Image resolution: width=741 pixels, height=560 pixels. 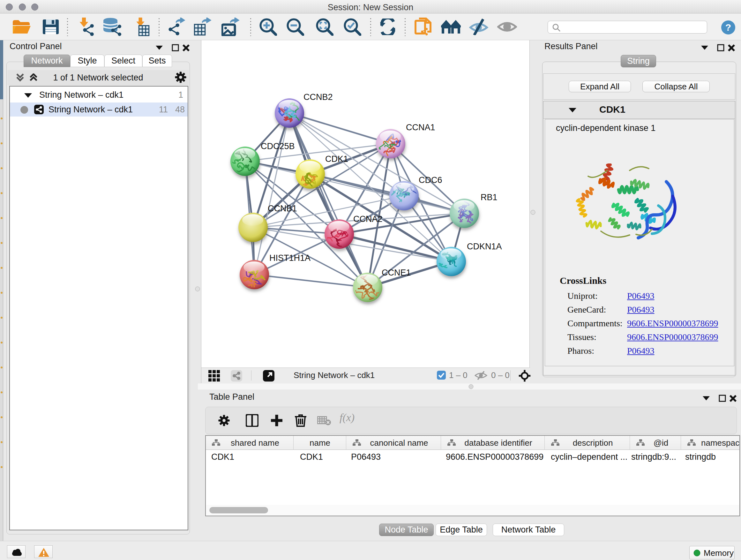 What do you see at coordinates (430, 180) in the screenshot?
I see `svg-text: CDC6` at bounding box center [430, 180].